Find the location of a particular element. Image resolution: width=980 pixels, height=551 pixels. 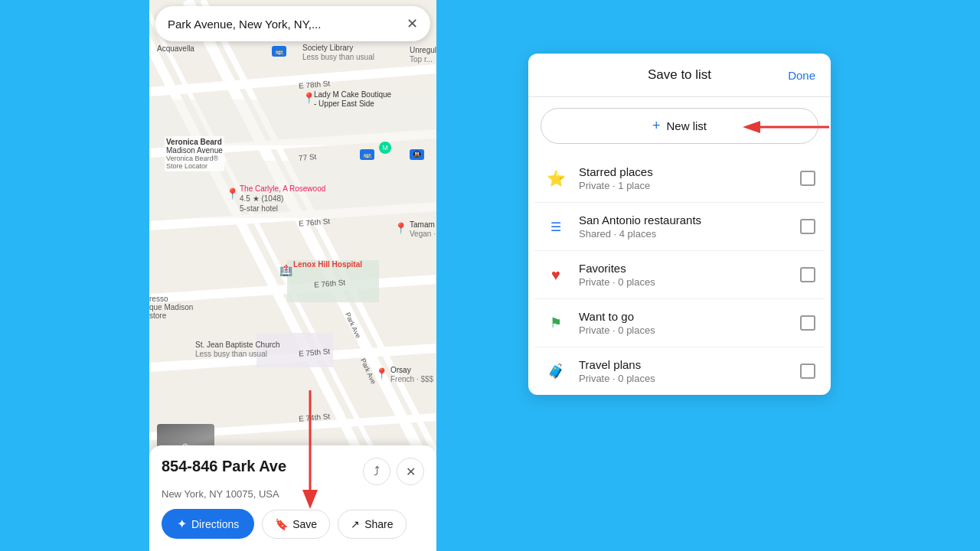

save-icon: 🔖 is located at coordinates (282, 524).